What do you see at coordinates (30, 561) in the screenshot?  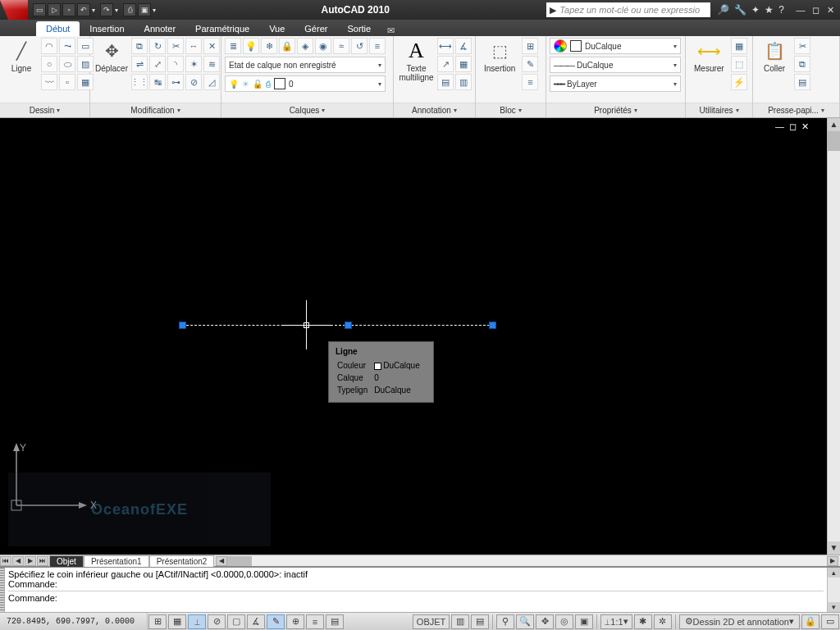 I see `tab-nav-next: ▶` at bounding box center [30, 561].